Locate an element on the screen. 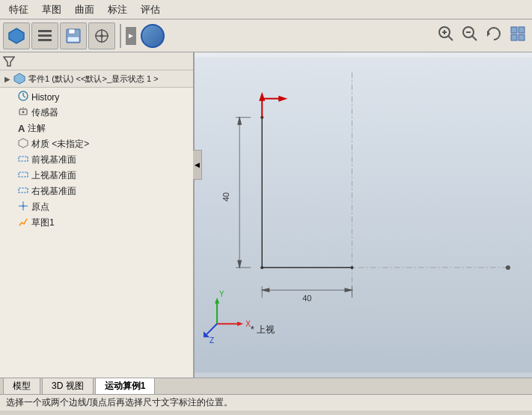 The height and width of the screenshot is (415, 532). crosshair-button is located at coordinates (102, 36).